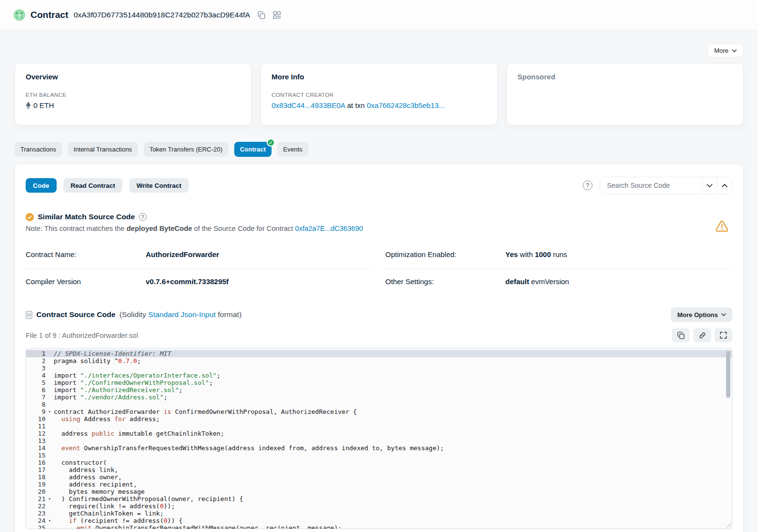 The height and width of the screenshot is (532, 758). What do you see at coordinates (666, 185) in the screenshot?
I see `search-source-group` at bounding box center [666, 185].